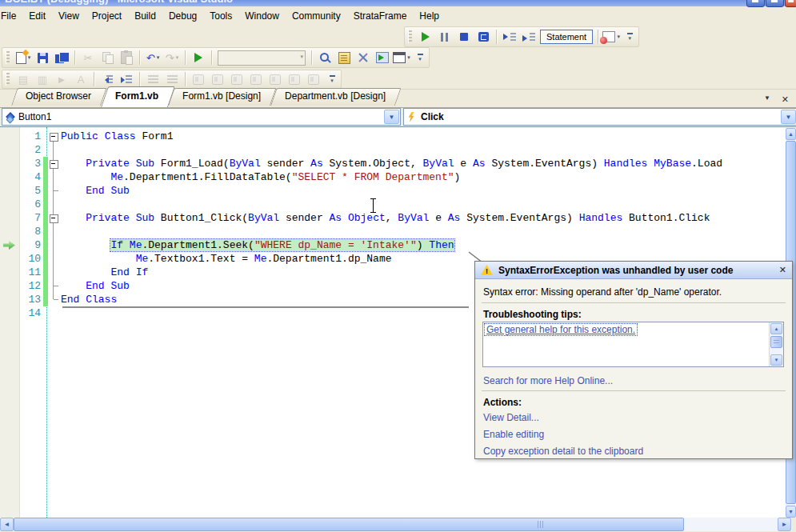  Describe the element at coordinates (62, 58) in the screenshot. I see `save-all-button` at that location.